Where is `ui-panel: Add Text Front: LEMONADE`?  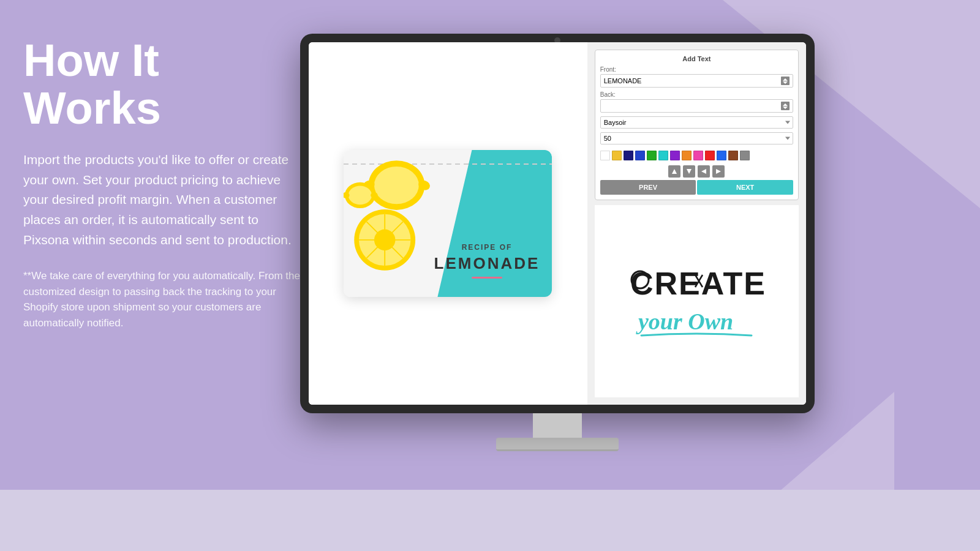
ui-panel: Add Text Front: LEMONADE is located at coordinates (697, 223).